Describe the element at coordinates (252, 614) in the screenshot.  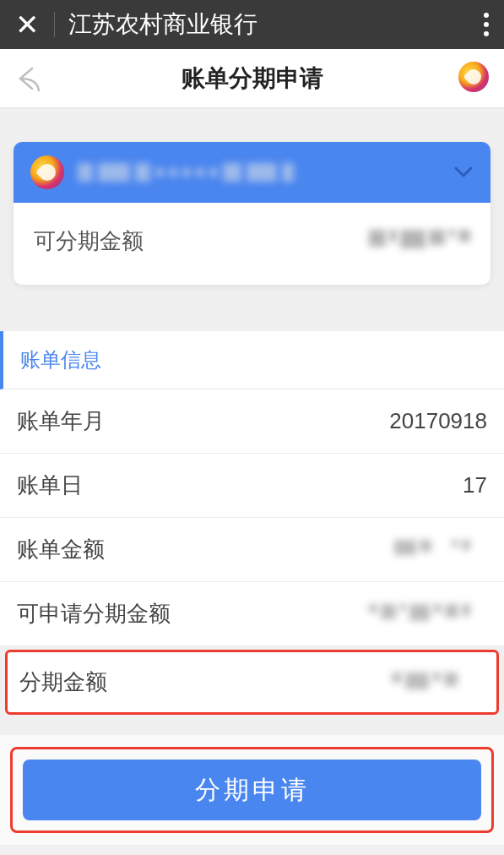
I see `row-applicable-amount: 可申请分期金额` at that location.